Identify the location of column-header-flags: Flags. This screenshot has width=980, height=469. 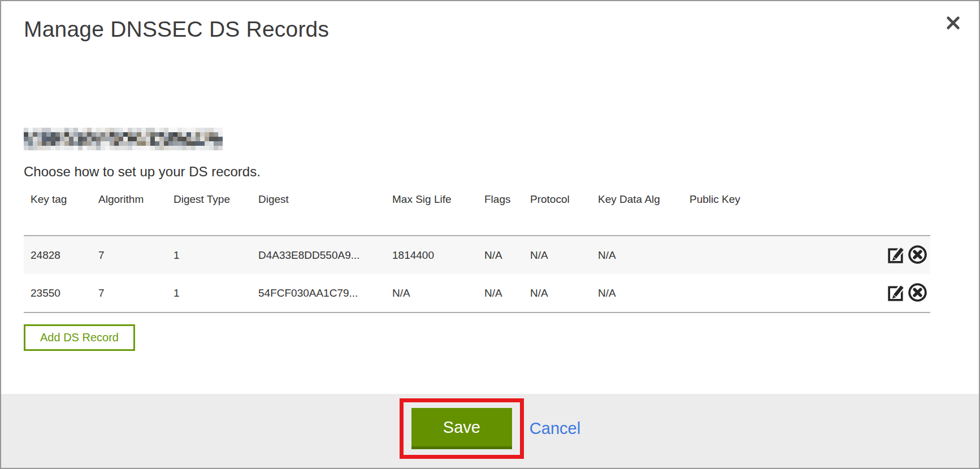
(501, 211).